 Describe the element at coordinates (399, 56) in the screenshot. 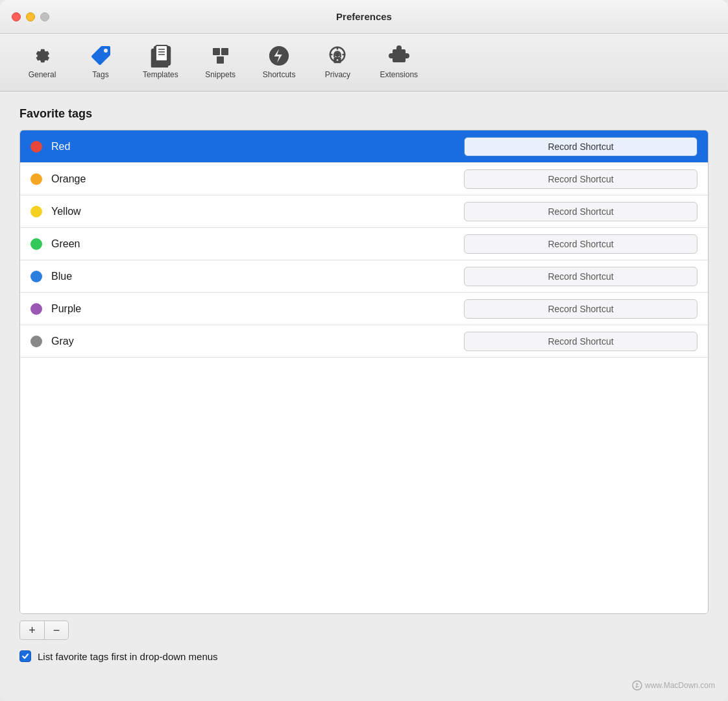

I see `extensions-icon` at that location.